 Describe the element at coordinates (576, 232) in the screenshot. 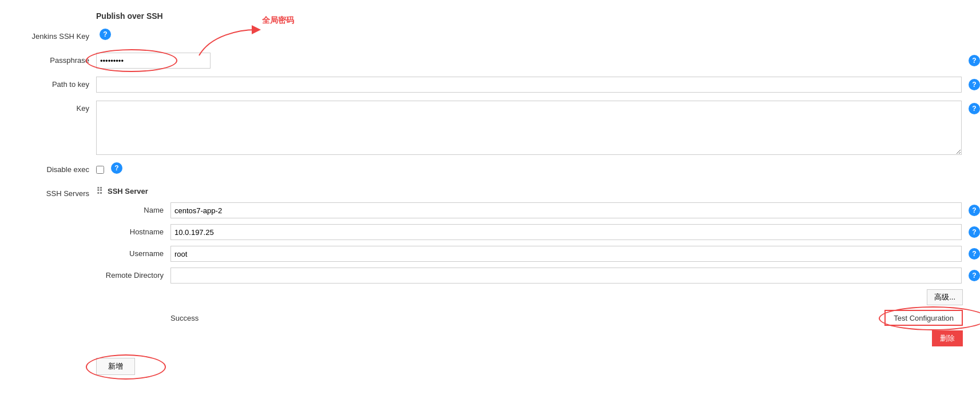

I see `ssh-hostname-control: ?` at that location.